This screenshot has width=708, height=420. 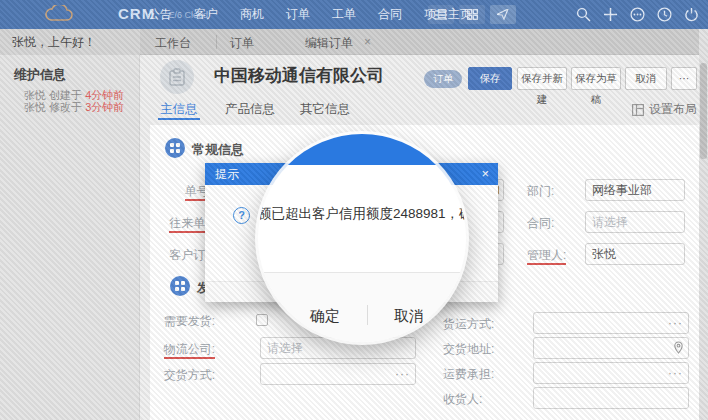 I want to click on contract-input: 请选择, so click(x=635, y=222).